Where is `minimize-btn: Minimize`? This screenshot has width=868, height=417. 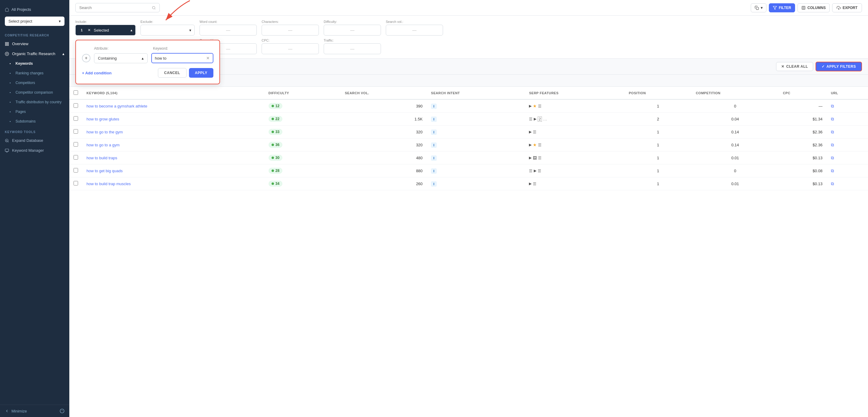
minimize-btn: Minimize is located at coordinates (35, 411).